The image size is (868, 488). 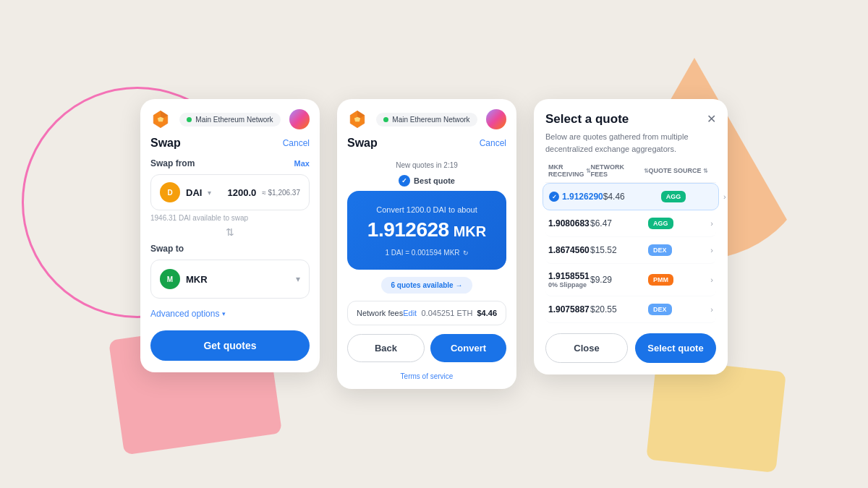 I want to click on from-amount: 1200.0, so click(x=242, y=192).